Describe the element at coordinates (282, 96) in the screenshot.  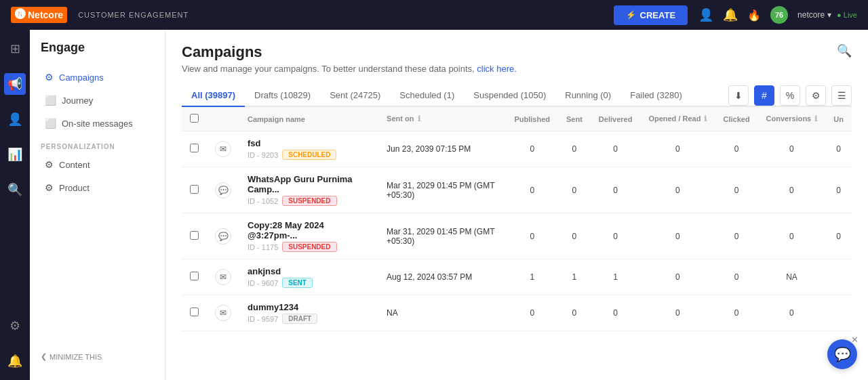
I see `tab-drafts: Drafts (10829)` at that location.